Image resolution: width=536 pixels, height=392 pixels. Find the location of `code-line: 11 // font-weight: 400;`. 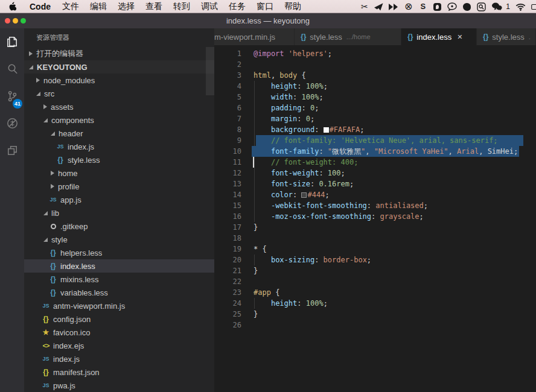

code-line: 11 // font-weight: 400; is located at coordinates (375, 162).